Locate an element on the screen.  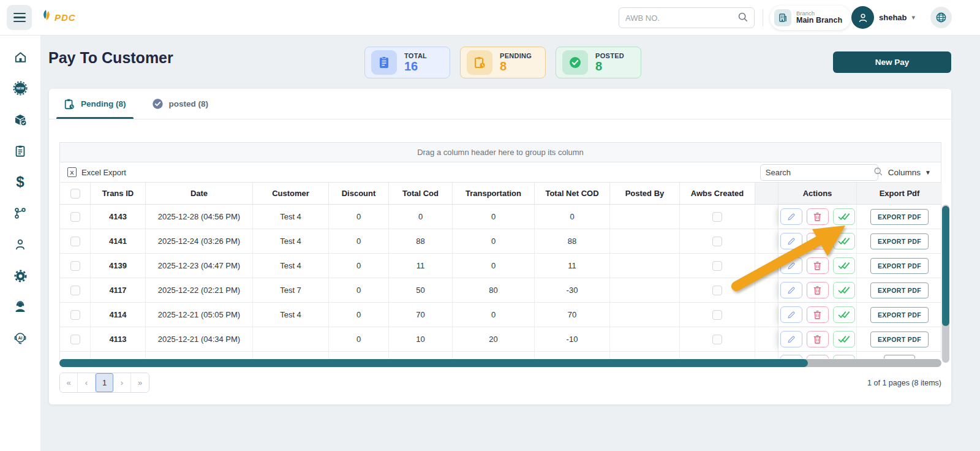
group-panel: Drag a column header here to group its c… is located at coordinates (500, 152).